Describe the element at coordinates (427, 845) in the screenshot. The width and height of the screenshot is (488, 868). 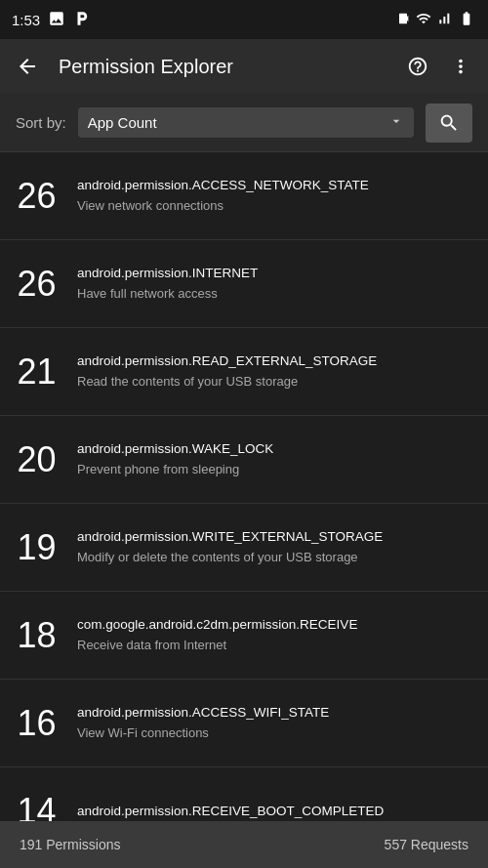
I see `requests-count: 557 Requests` at that location.